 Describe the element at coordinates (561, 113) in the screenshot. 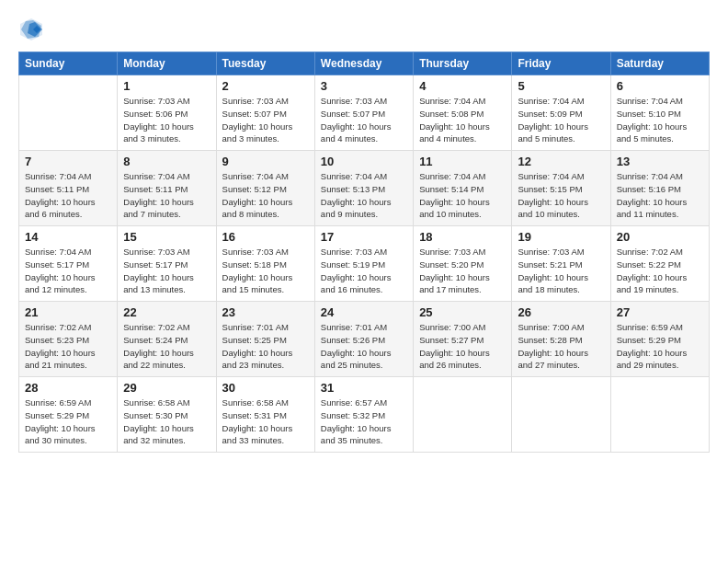

I see `day-cell: 5Sunrise: 7:04 AM Sunset: 5:09 PM Daylig…` at that location.